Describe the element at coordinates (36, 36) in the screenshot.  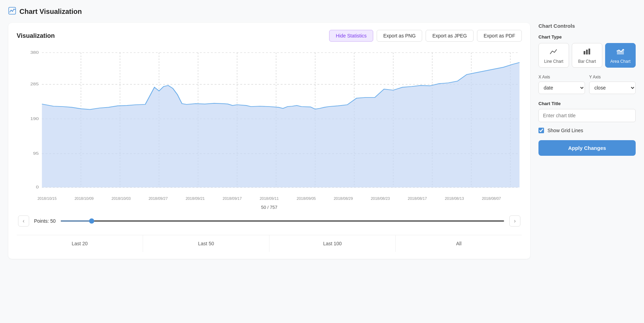
I see `visualization-title: Visualization` at that location.